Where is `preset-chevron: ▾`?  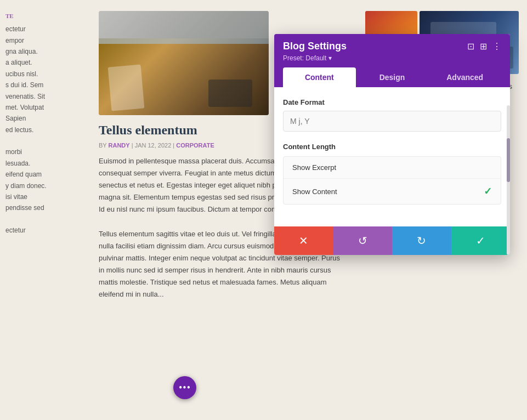 preset-chevron: ▾ is located at coordinates (330, 58).